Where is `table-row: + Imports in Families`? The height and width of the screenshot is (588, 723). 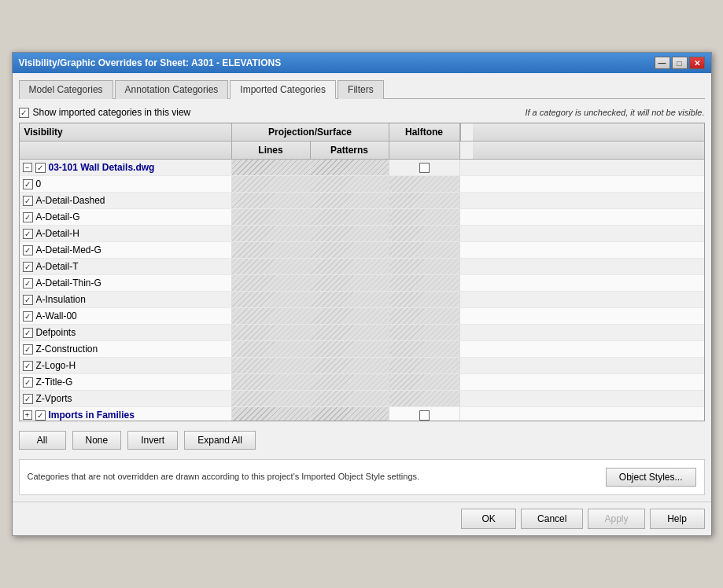
table-row: + Imports in Families is located at coordinates (362, 413).